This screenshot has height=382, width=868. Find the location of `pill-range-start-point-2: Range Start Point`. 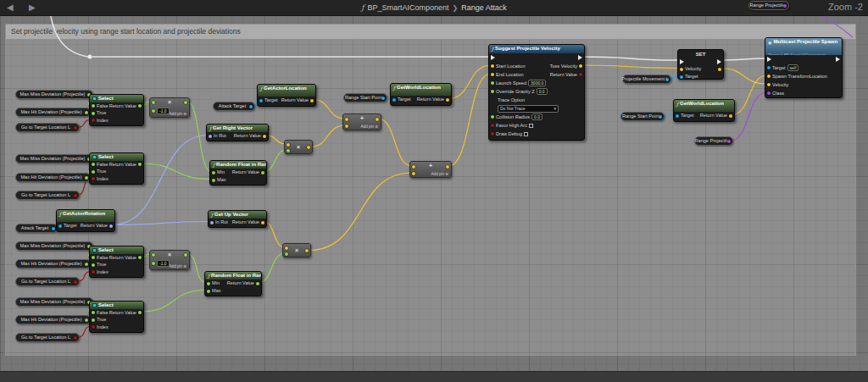

pill-range-start-point-2: Range Start Point is located at coordinates (643, 117).